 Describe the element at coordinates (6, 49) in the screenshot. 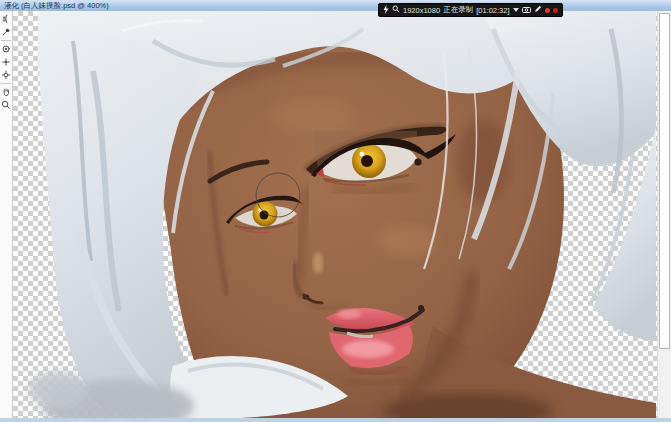

I see `twirl-clockwise-tool` at that location.